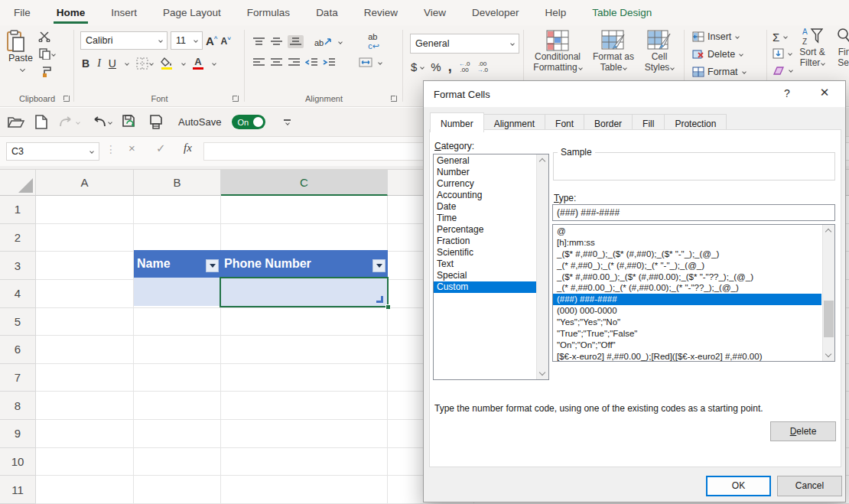 This screenshot has height=504, width=849. I want to click on ribbon-tab: Page Layout, so click(192, 12).